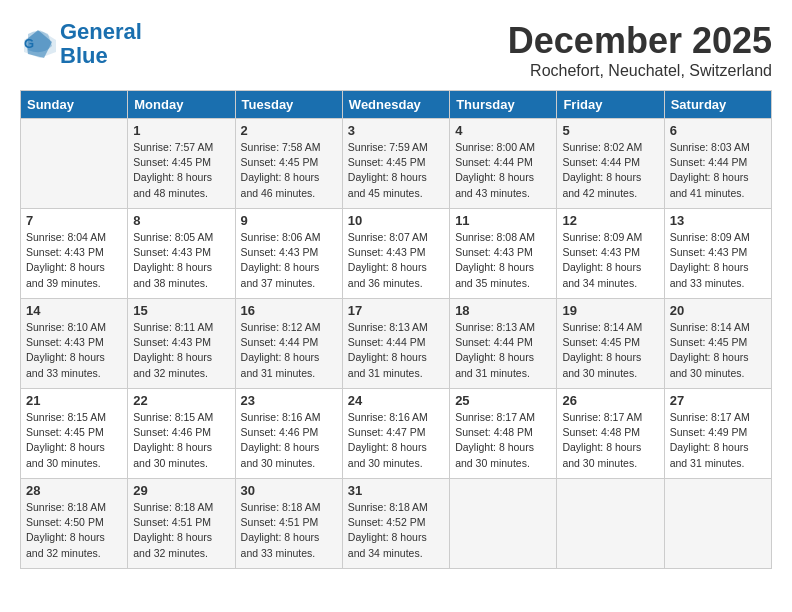 The width and height of the screenshot is (792, 612). What do you see at coordinates (718, 350) in the screenshot?
I see `day-info: Sunrise: 8:14 AM Sunset: 4:45 PM Dayligh…` at bounding box center [718, 350].